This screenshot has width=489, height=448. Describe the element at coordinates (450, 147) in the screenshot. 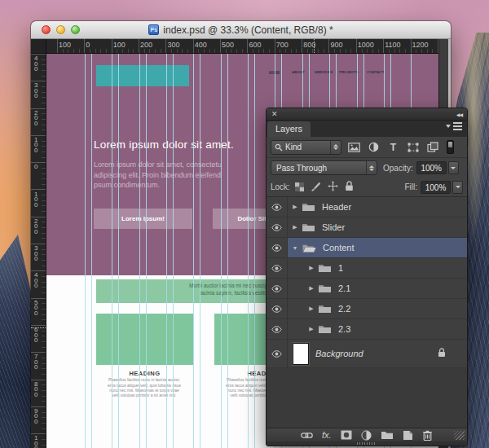

I see `filter-toggle-switch` at that location.